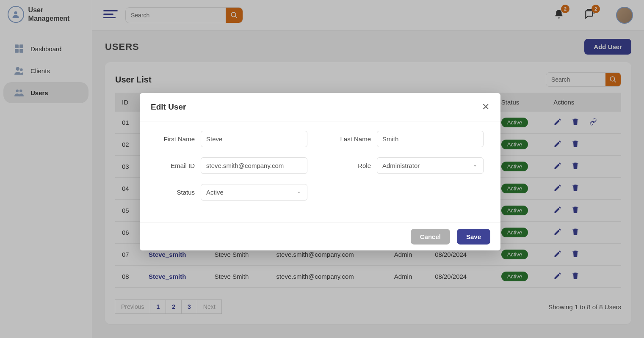 This screenshot has height=338, width=644. I want to click on status-select: Active, so click(254, 192).